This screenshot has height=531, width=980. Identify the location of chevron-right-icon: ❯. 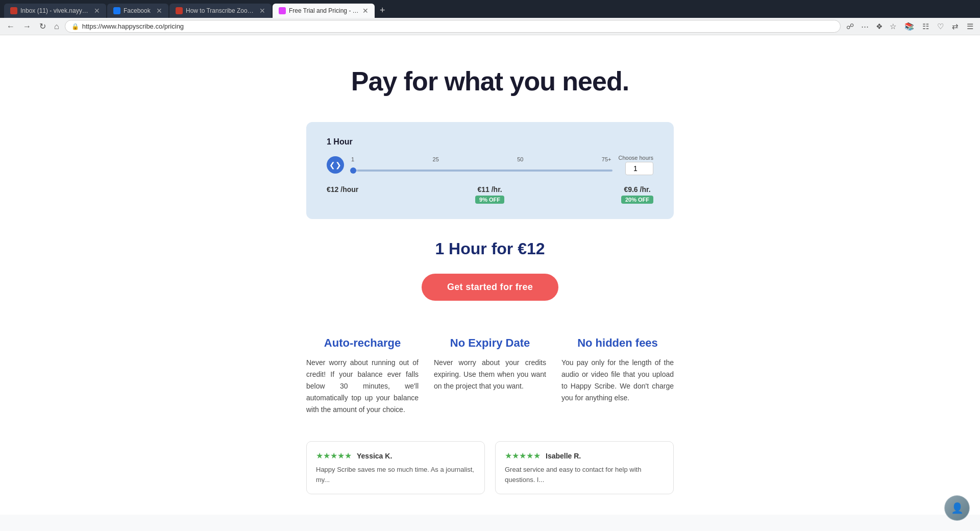
(338, 165).